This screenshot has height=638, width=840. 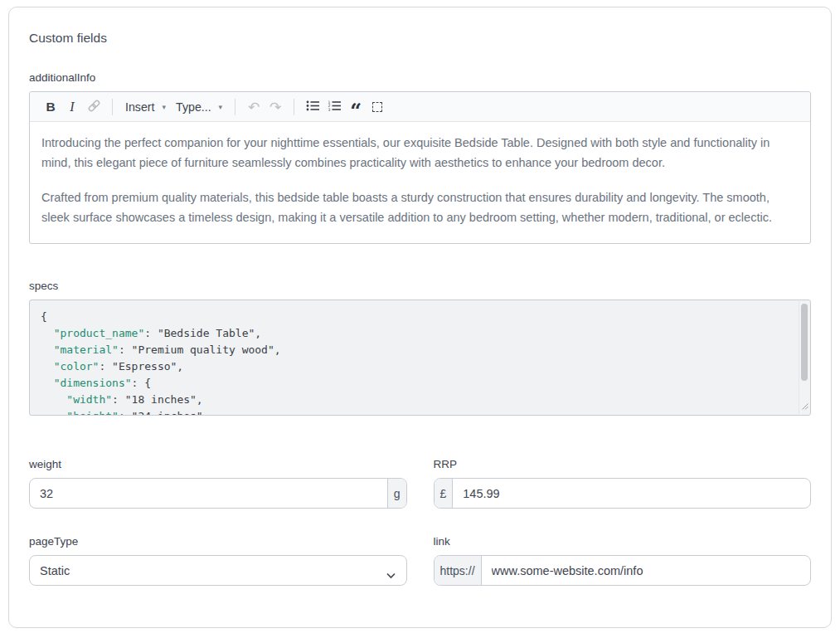 What do you see at coordinates (420, 38) in the screenshot?
I see `card-title: Custom fields` at bounding box center [420, 38].